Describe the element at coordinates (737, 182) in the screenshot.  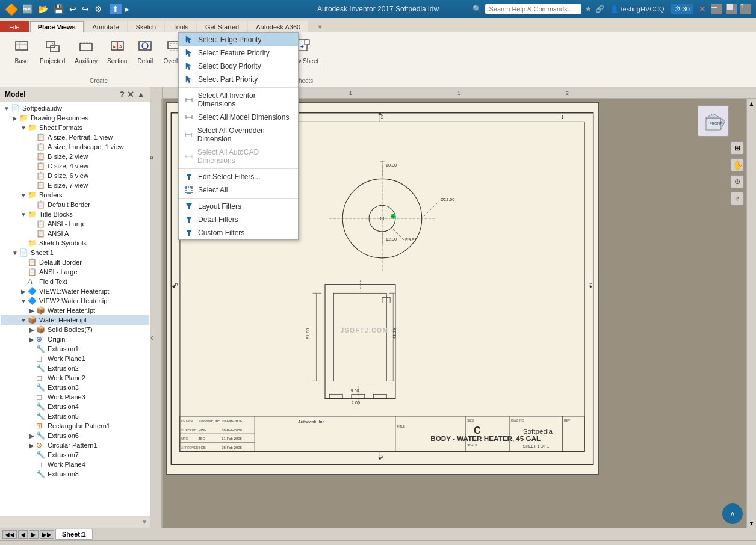
I see `pan-btn: ⊕` at that location.